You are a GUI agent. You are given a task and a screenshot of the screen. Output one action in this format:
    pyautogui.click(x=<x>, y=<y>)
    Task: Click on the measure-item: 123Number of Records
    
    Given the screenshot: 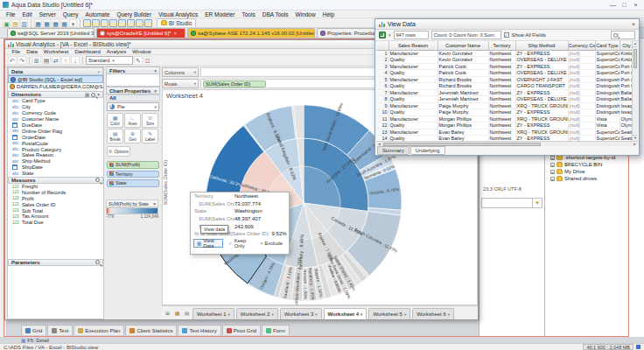 What is the action you would take?
    pyautogui.click(x=56, y=192)
    